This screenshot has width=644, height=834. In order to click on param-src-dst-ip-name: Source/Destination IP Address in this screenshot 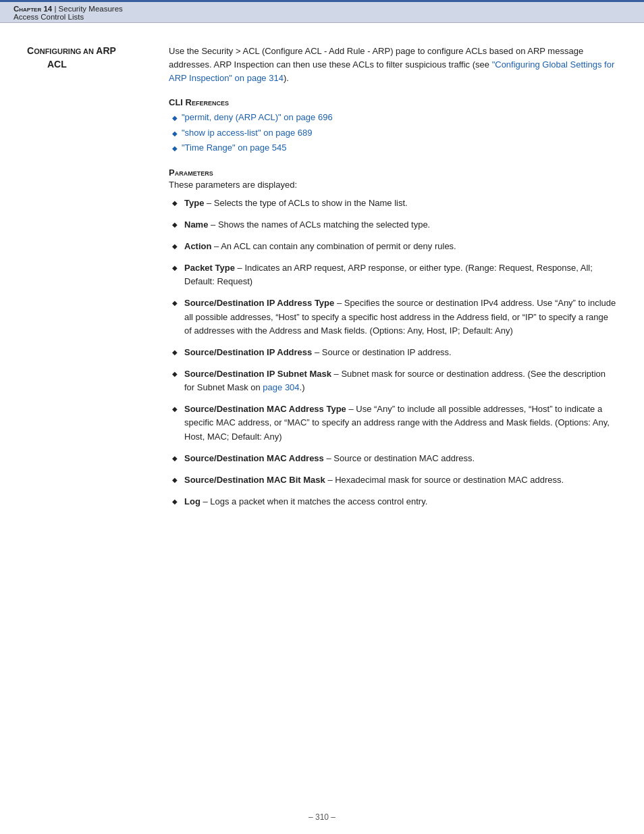, I will do `click(248, 353)`.